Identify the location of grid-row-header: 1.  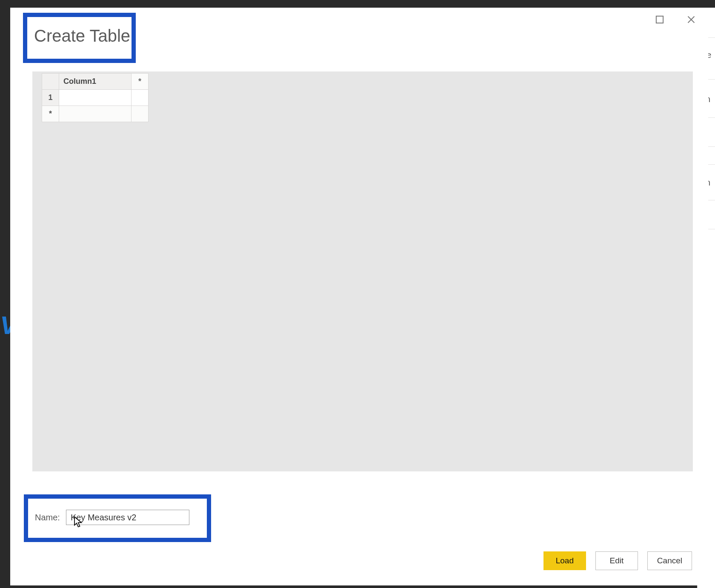
(51, 98).